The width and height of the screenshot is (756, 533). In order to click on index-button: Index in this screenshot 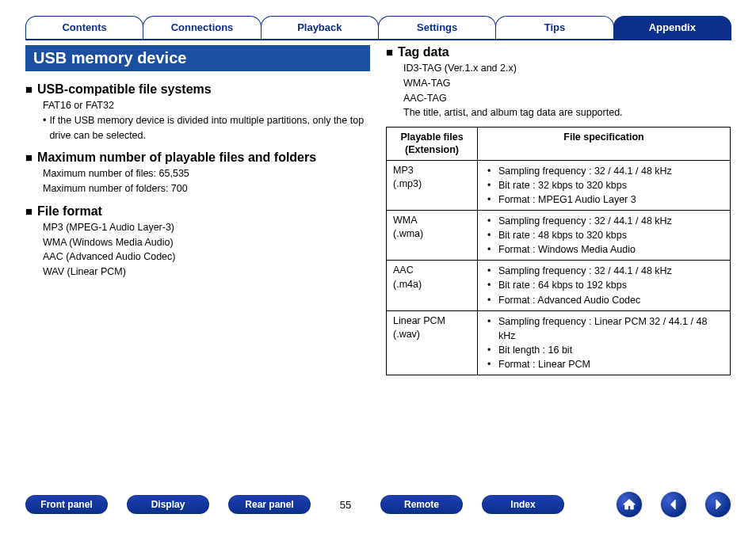, I will do `click(523, 504)`.